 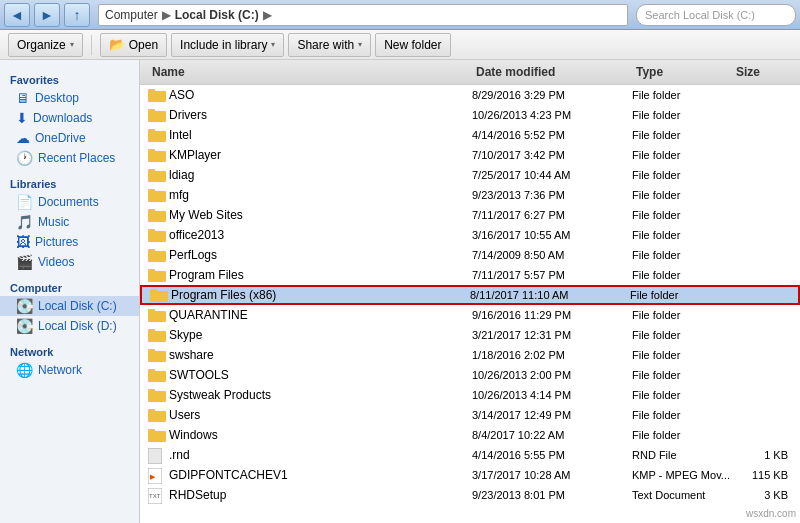 I want to click on file-name-cell: Windows, so click(x=310, y=435).